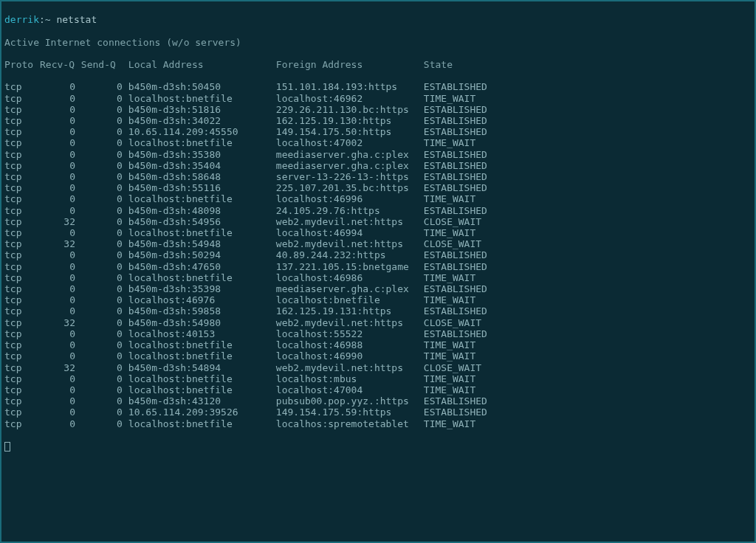 The width and height of the screenshot is (756, 543). I want to click on prompt-cwd: ~, so click(48, 19).